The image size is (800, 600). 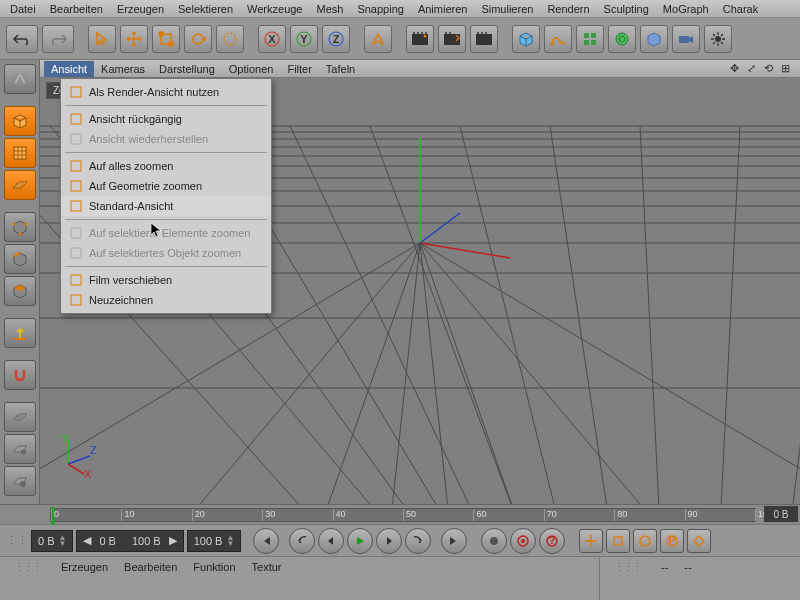 I want to click on snap-toggle-button, so click(x=20, y=375).